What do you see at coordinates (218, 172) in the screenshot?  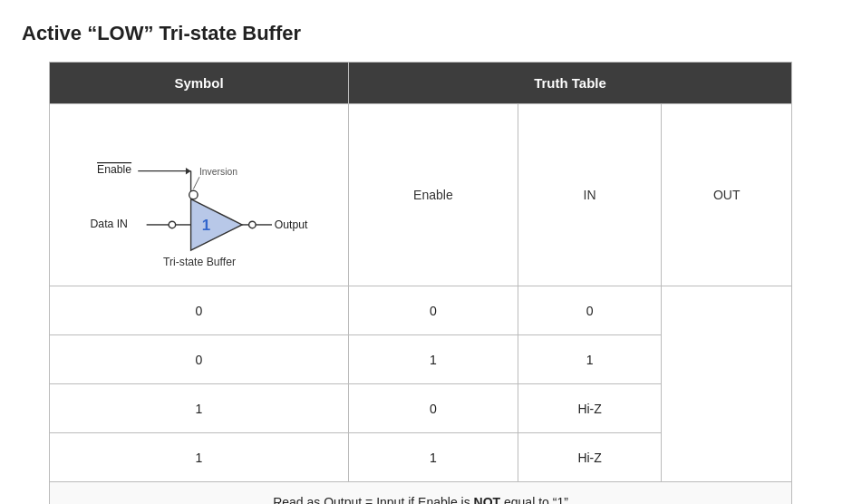 I see `inversion-label: Inversion` at bounding box center [218, 172].